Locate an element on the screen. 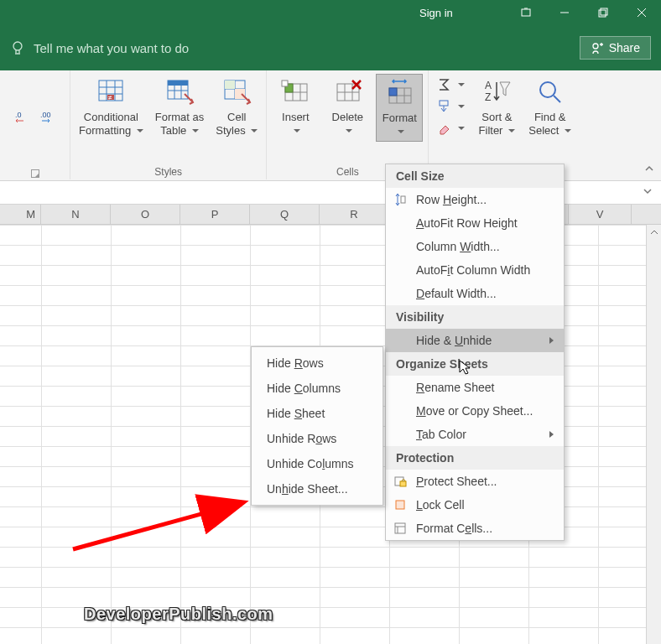 This screenshot has width=661, height=644. share-label: Share is located at coordinates (624, 48).